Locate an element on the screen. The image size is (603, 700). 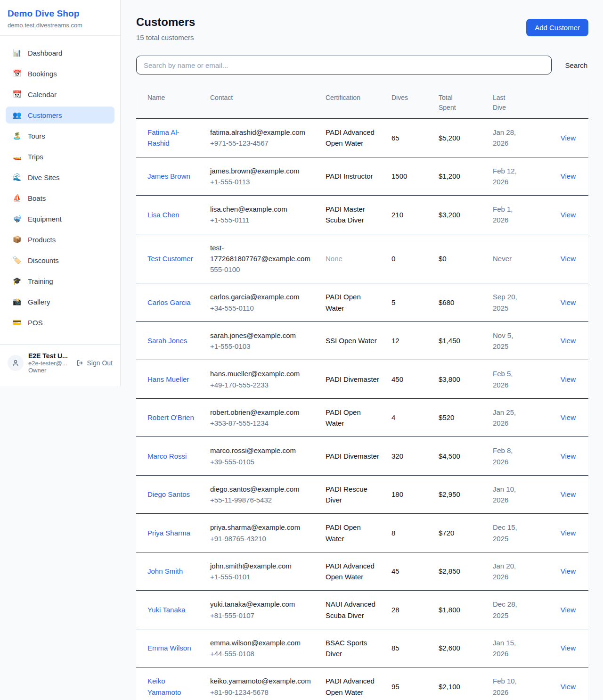
user-name: E2E Test U... is located at coordinates (50, 356).